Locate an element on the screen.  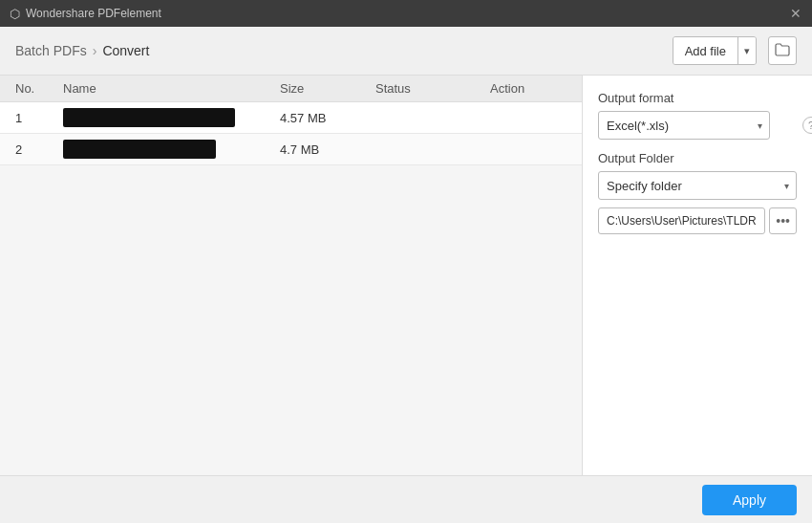
output-folder-section: Output Folder Specify folder Same as sou… is located at coordinates (697, 193).